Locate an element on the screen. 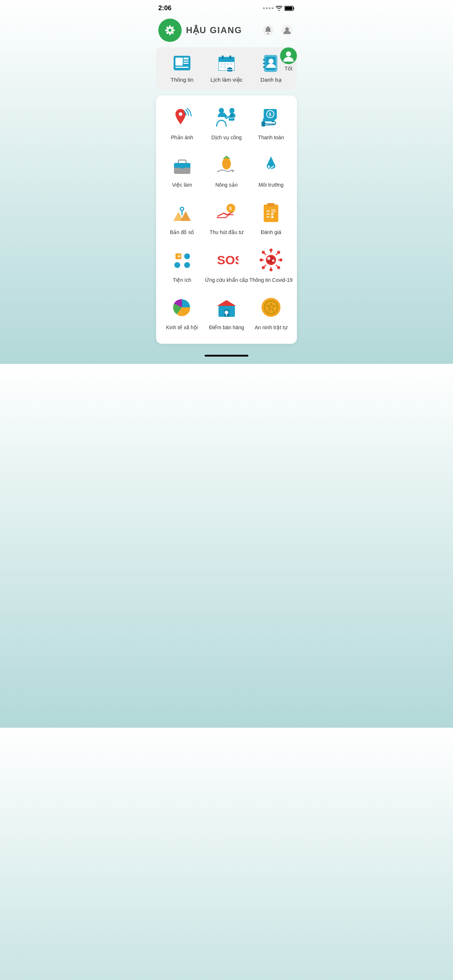 The image size is (453, 980). grid-kinh-te-xa-hoi: Kinh tế xã hội is located at coordinates (182, 313).